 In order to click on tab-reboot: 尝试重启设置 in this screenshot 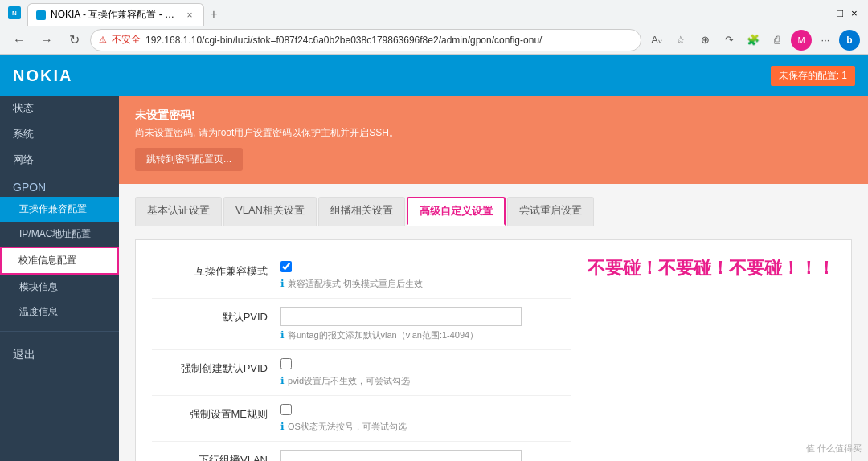, I will do `click(551, 211)`.